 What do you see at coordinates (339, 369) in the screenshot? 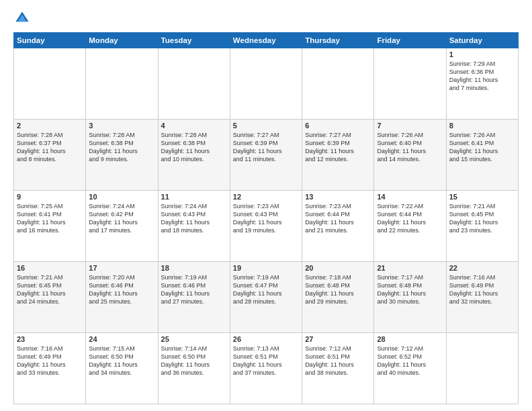
I see `day-cell: 27Sunrise: 7:12 AM Sunset: 6:51 PM Dayli…` at bounding box center [339, 369].